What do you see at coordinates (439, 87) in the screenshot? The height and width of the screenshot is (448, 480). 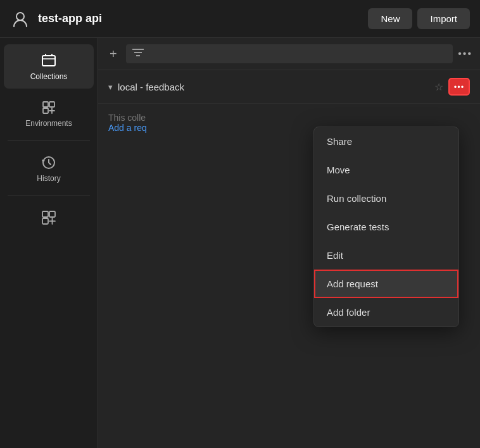 I see `star-icon: ☆` at bounding box center [439, 87].